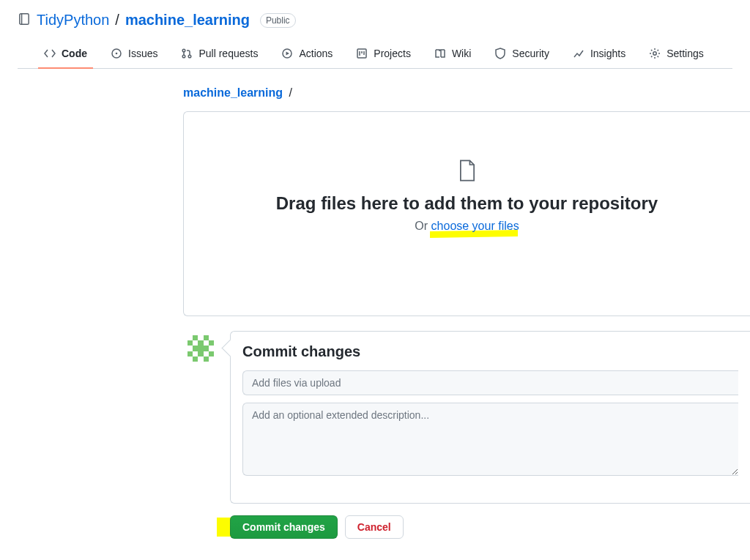 The image size is (750, 560). What do you see at coordinates (188, 20) in the screenshot?
I see `repo-name-link: machine_learning` at bounding box center [188, 20].